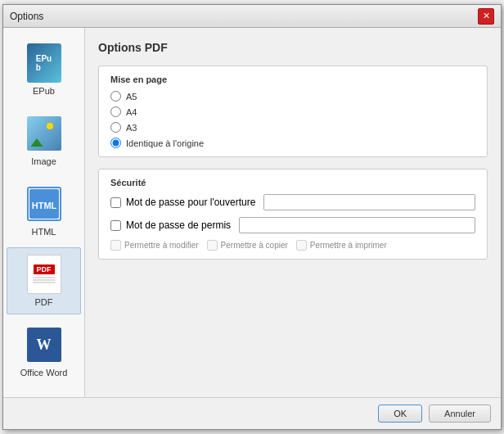  Describe the element at coordinates (213, 246) in the screenshot. I see `checkbox-copier` at that location.